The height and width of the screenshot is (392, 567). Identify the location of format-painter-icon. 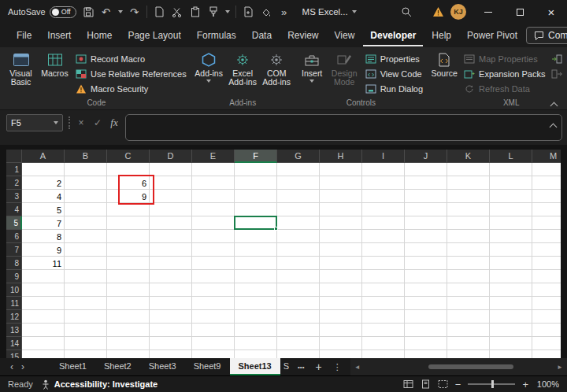
(213, 12).